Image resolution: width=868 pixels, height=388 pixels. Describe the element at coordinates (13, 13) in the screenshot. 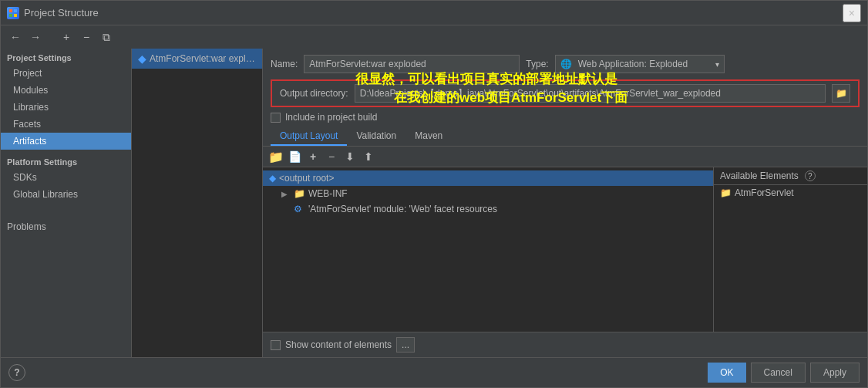

I see `app-icon` at that location.